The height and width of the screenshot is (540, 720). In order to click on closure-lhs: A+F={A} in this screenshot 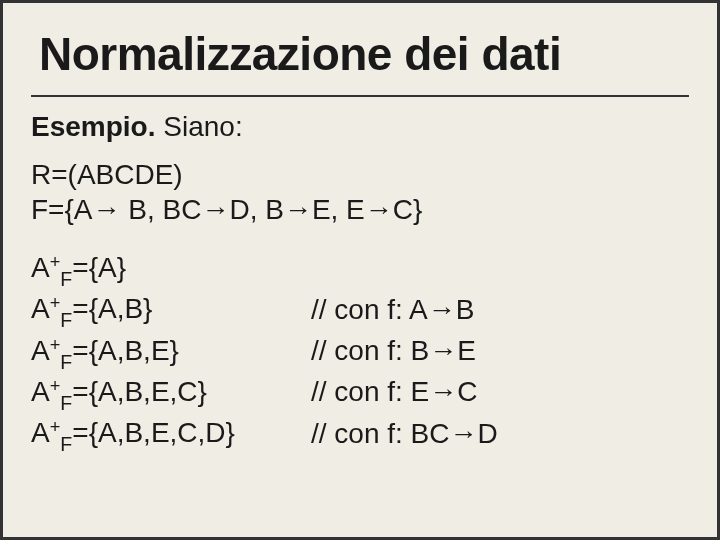, I will do `click(171, 270)`.